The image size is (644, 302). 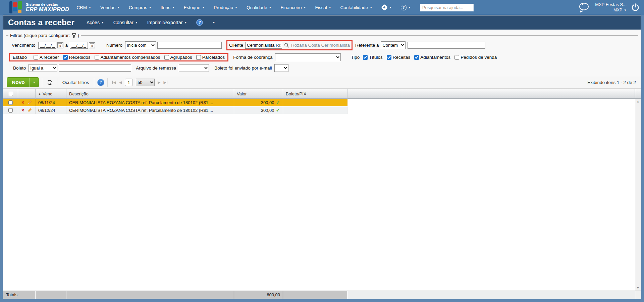 I want to click on venc-column-header: ▲Venc, so click(x=51, y=94).